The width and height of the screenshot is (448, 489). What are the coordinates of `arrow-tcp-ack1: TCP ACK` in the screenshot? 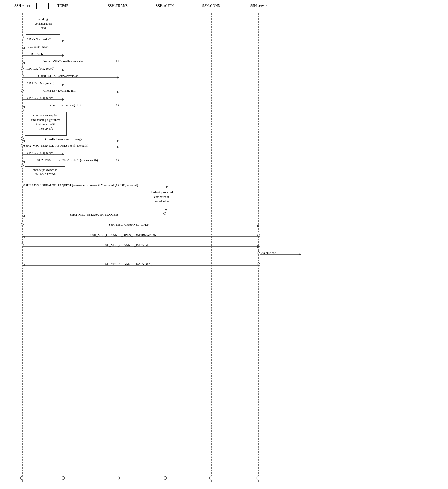 It's located at (43, 55).